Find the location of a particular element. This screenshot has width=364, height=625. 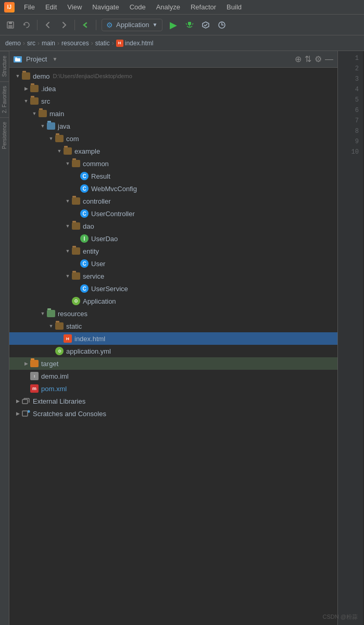

project-settings-icon: ⚙ is located at coordinates (318, 59).